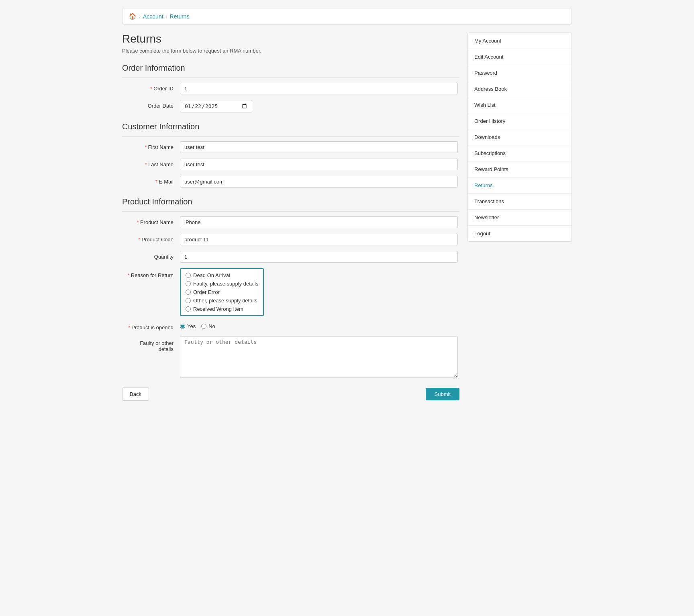  What do you see at coordinates (520, 73) in the screenshot?
I see `sidebar-item-password: Password` at bounding box center [520, 73].